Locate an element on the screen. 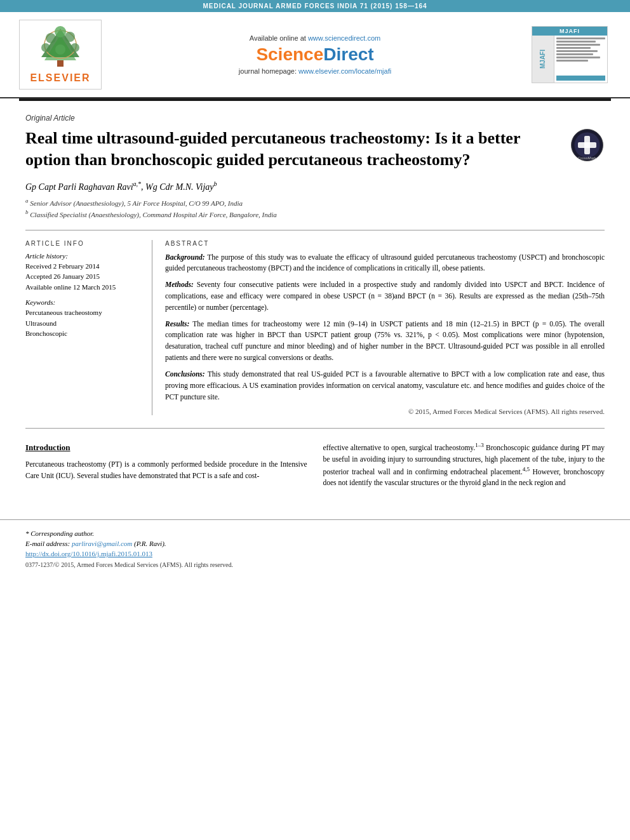 The width and height of the screenshot is (630, 840). introduction-heading: Introduction is located at coordinates (166, 448).